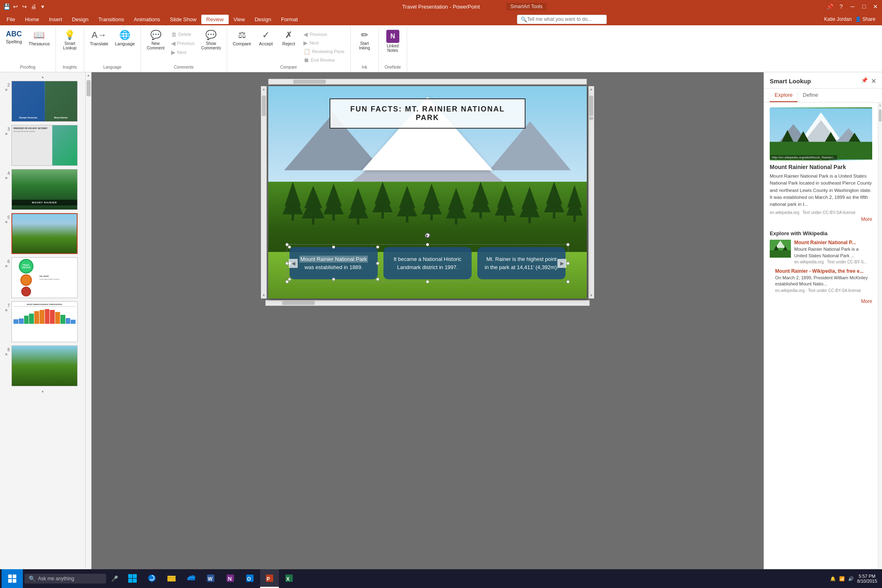 Image resolution: width=882 pixels, height=588 pixels. Describe the element at coordinates (191, 579) in the screenshot. I see `taskbar-onedrive` at that location.